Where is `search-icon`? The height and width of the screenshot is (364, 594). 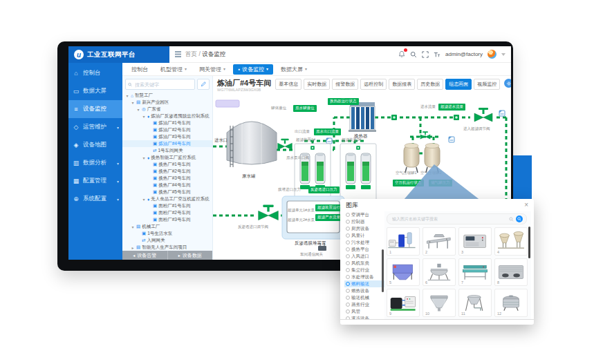
search-icon is located at coordinates (414, 55).